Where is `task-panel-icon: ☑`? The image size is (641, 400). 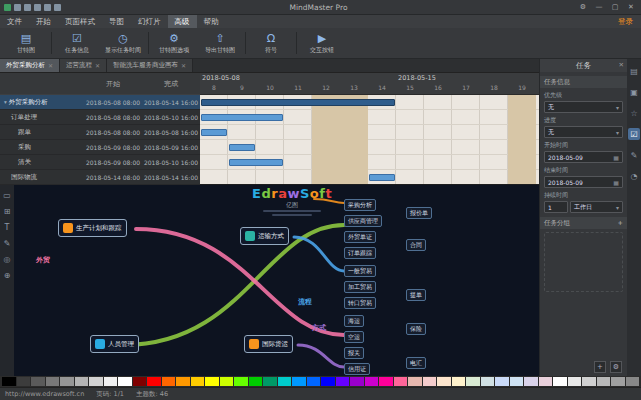 task-panel-icon: ☑ is located at coordinates (634, 134).